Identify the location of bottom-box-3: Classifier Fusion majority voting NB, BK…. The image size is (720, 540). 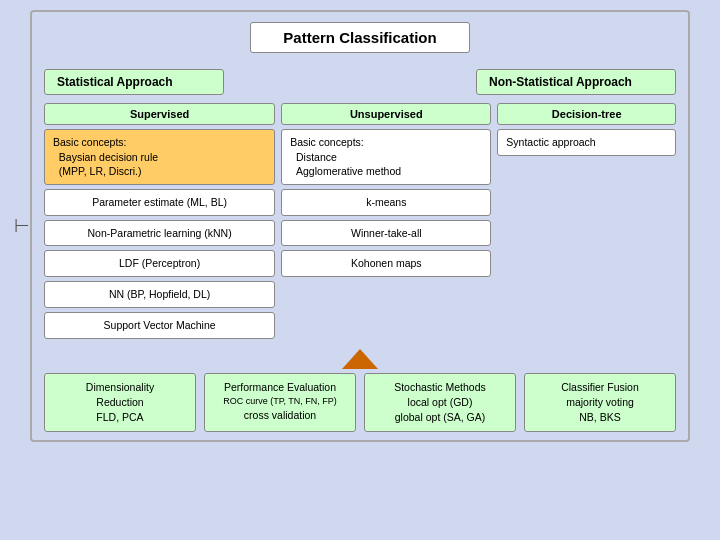
(600, 403).